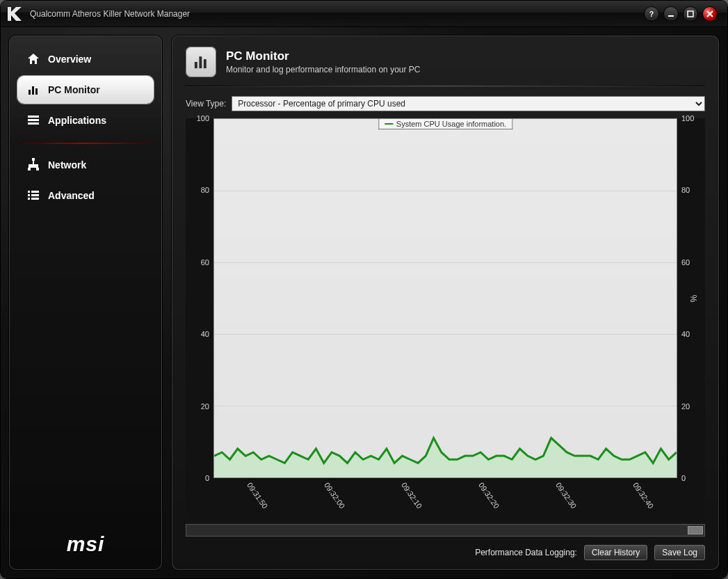 The height and width of the screenshot is (579, 728). What do you see at coordinates (200, 298) in the screenshot?
I see `chart-y-axis-left: 020406080100` at bounding box center [200, 298].